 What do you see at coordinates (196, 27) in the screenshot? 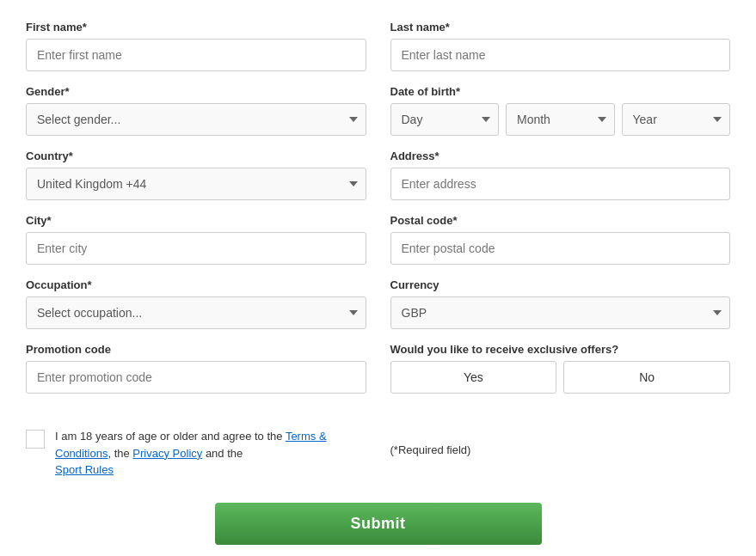
I see `first-name-label: First name*` at bounding box center [196, 27].